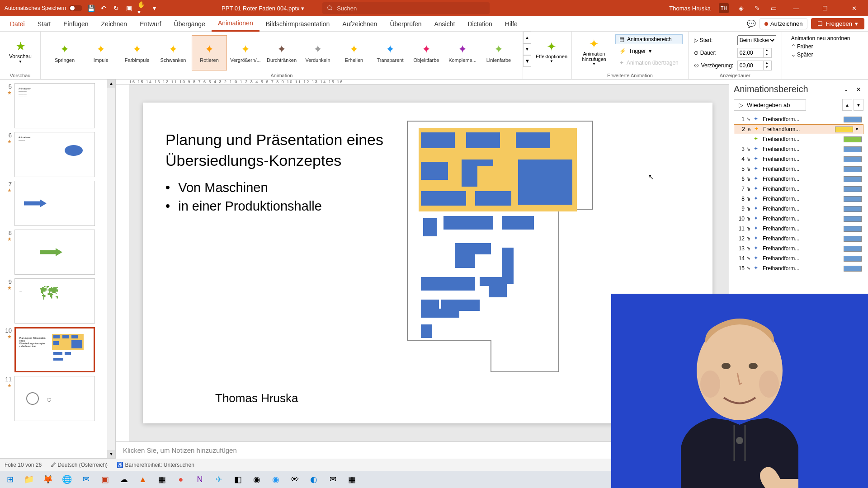 The width and height of the screenshot is (868, 488). I want to click on gallery-up-icon: ▲, so click(527, 38).